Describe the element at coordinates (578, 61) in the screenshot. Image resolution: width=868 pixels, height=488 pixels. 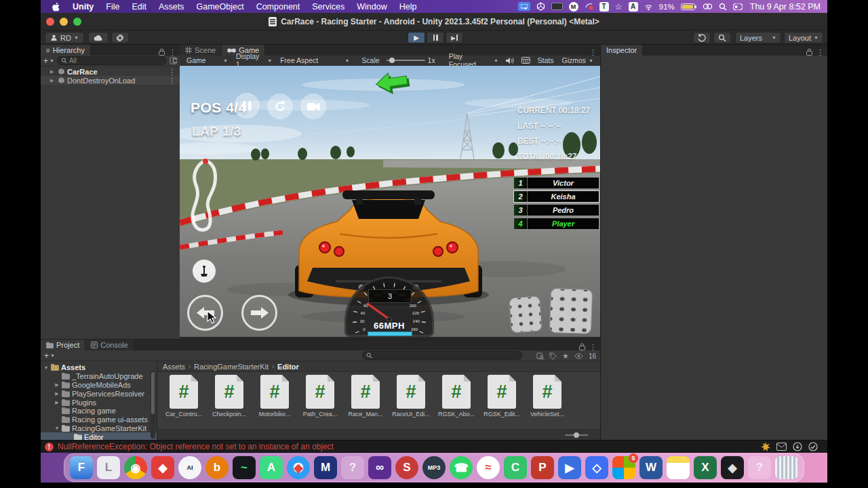
I see `gizmos-dropdown: Gizmos▼` at that location.